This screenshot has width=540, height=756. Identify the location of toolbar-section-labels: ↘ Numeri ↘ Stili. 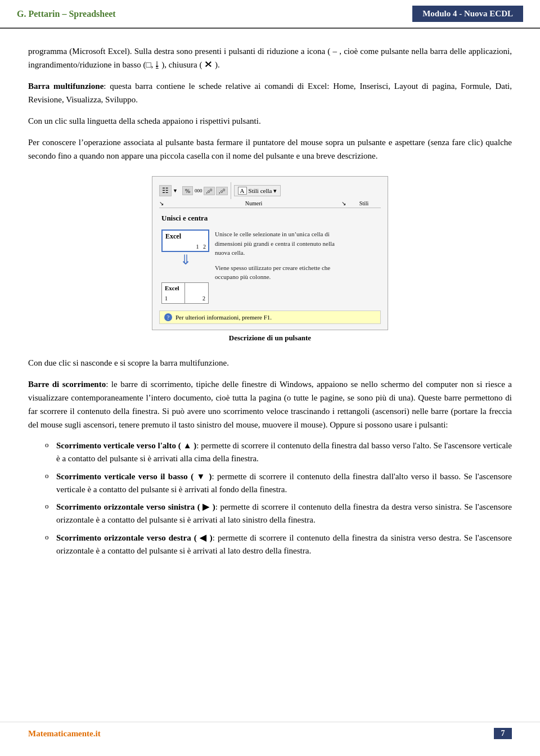
(270, 204).